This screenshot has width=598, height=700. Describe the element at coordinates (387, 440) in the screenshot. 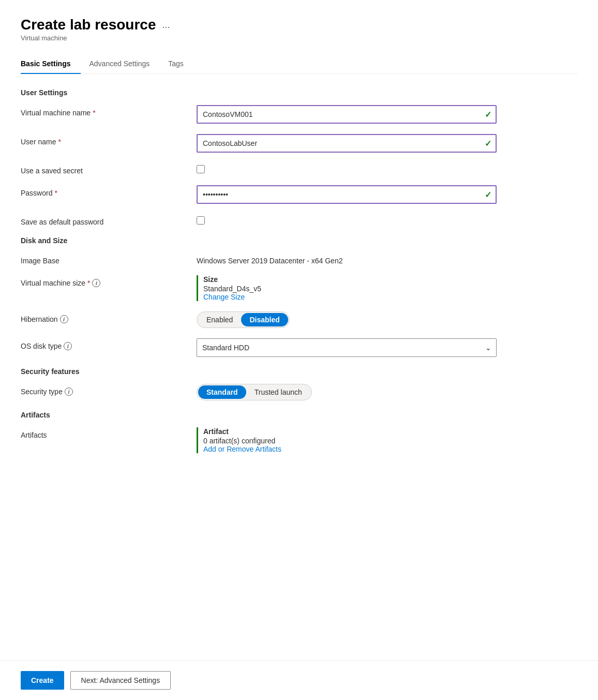

I see `artifacts-control: Artifact 0 artifact(s) configured Add or…` at that location.